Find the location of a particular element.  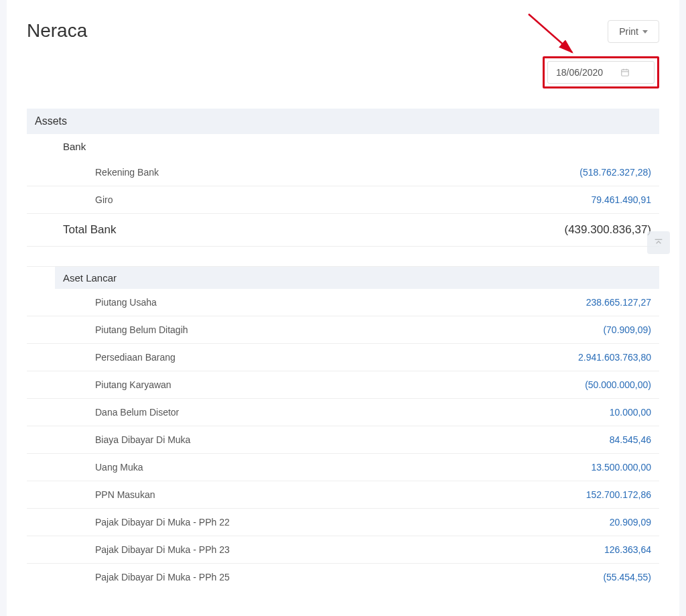

date-highlight-box: 18/06/2020 is located at coordinates (601, 72).